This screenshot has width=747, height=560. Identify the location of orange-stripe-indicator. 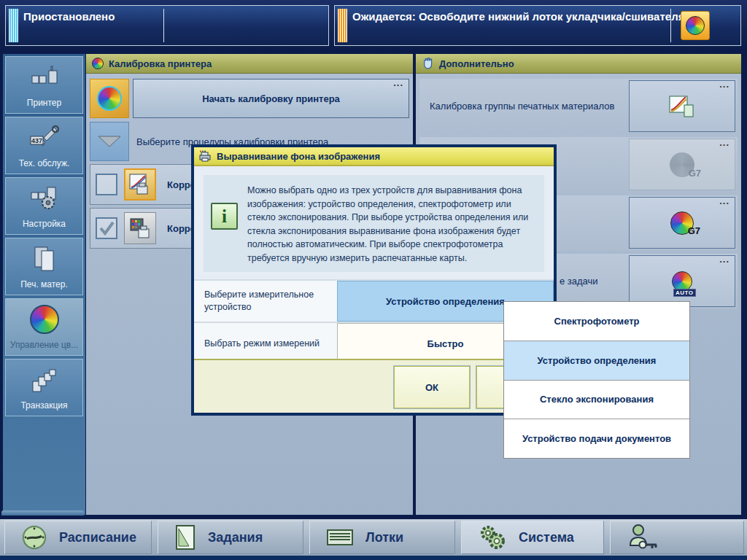
(343, 26).